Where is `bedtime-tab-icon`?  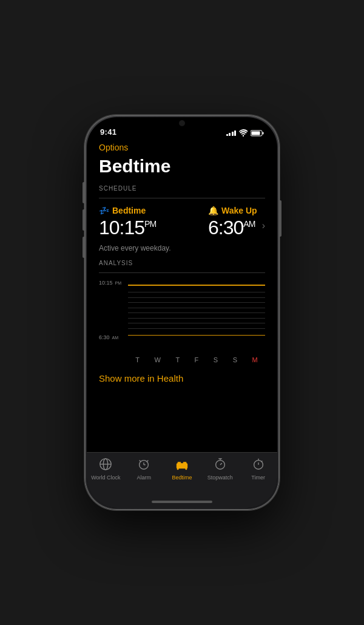 bedtime-tab-icon is located at coordinates (182, 465).